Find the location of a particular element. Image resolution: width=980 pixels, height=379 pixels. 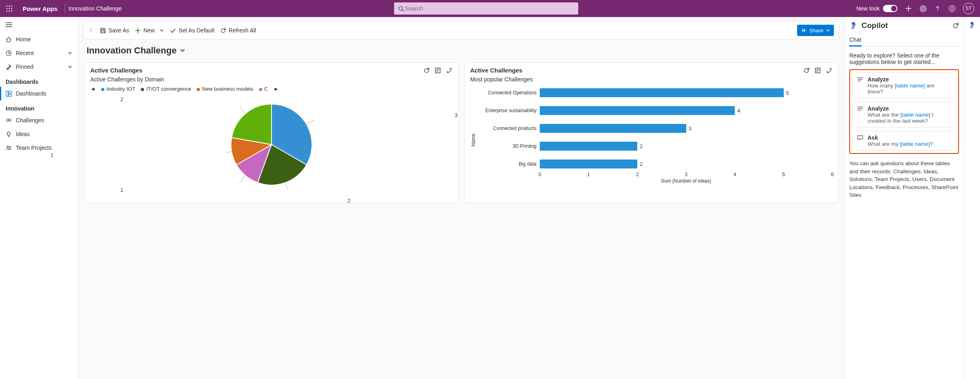

x-tick: 3 is located at coordinates (686, 175).